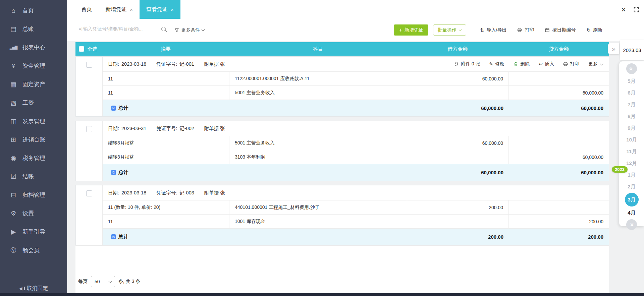  I want to click on tab: 查看凭证 ×, so click(160, 9).